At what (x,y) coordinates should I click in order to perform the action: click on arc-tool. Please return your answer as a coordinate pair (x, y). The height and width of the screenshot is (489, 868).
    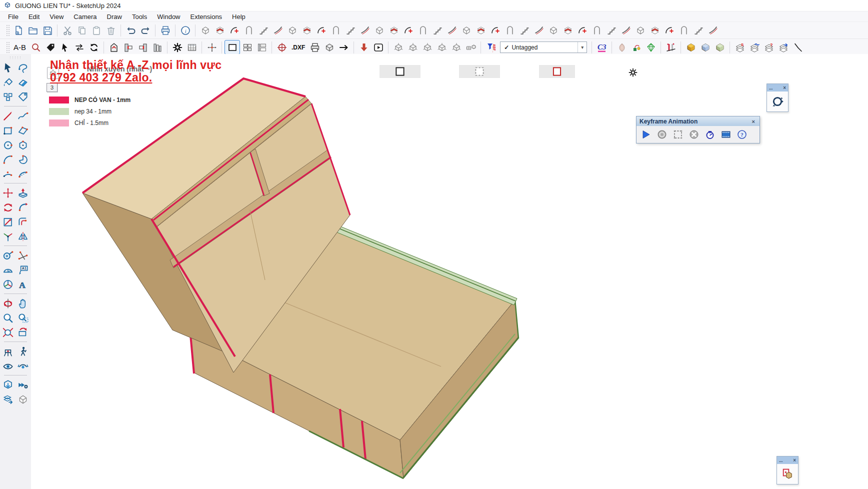
    Looking at the image, I should click on (8, 159).